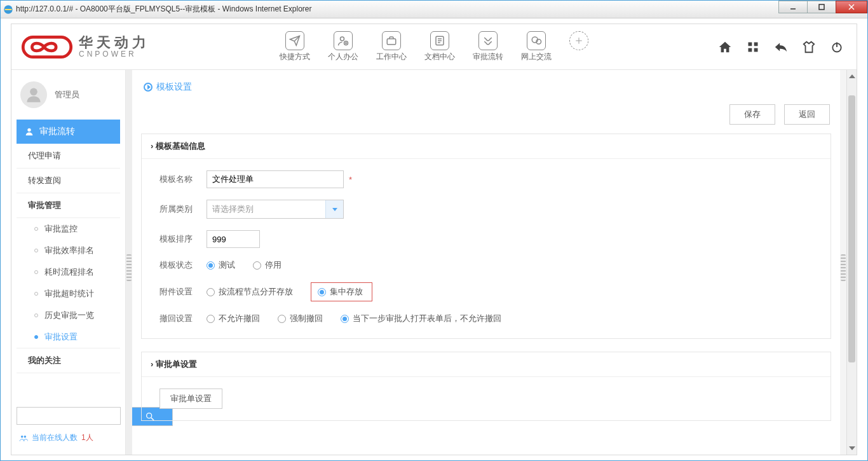 The width and height of the screenshot is (868, 461). What do you see at coordinates (114, 54) in the screenshot?
I see `brand-en: CNPOWER` at bounding box center [114, 54].